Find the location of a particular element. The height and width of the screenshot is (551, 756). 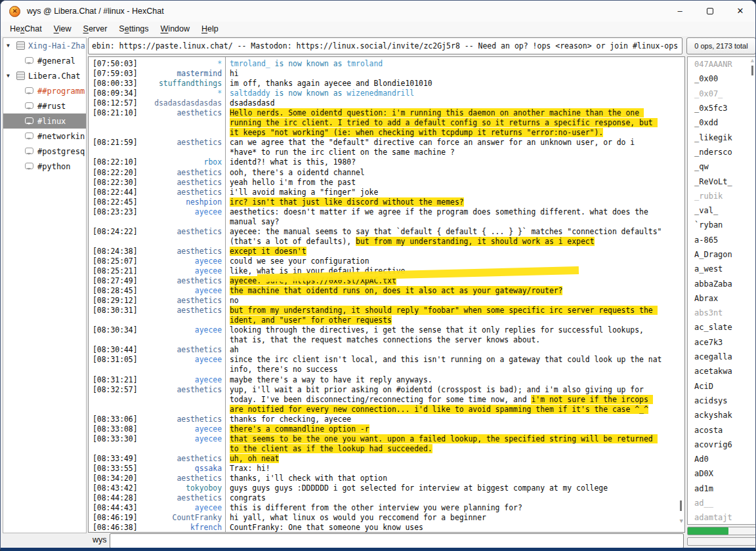

tree-item--python: #python is located at coordinates (45, 167).